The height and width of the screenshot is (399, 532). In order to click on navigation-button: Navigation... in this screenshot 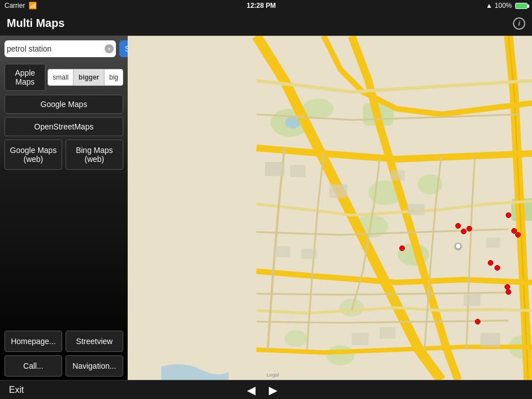, I will do `click(94, 366)`.